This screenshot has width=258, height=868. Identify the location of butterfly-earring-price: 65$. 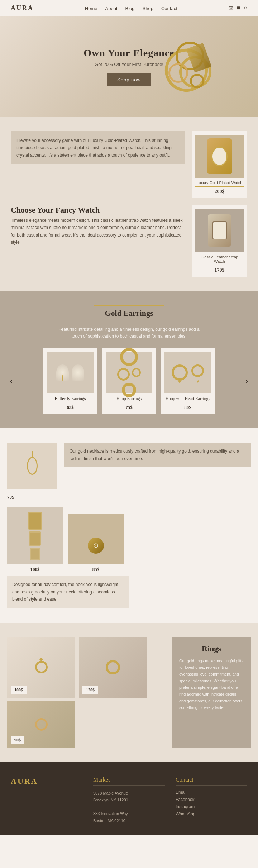
(70, 407).